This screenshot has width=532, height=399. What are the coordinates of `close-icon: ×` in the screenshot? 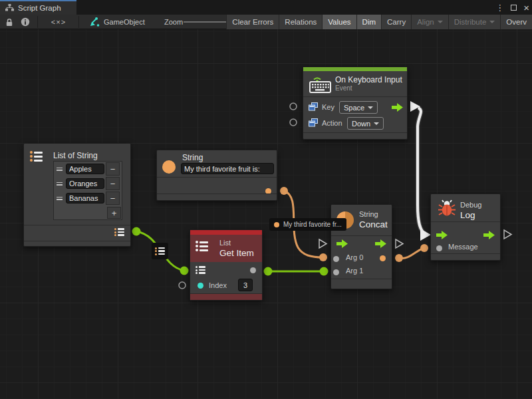 It's located at (527, 8).